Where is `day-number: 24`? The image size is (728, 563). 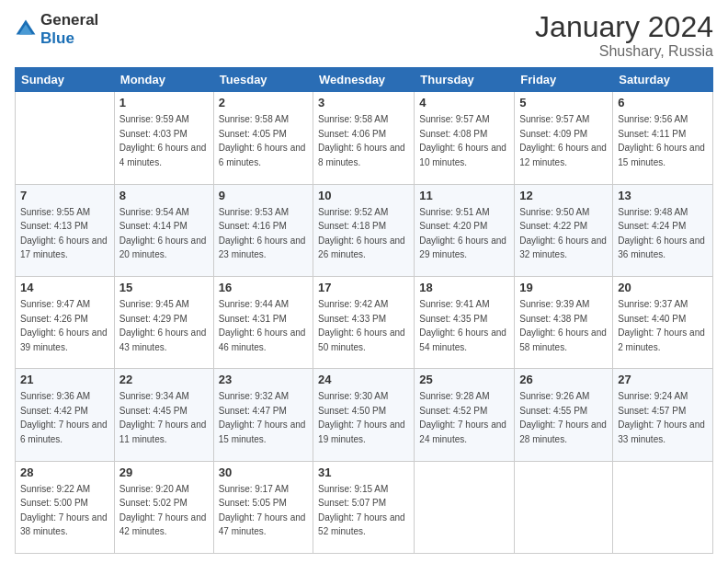
day-number: 24 is located at coordinates (364, 380).